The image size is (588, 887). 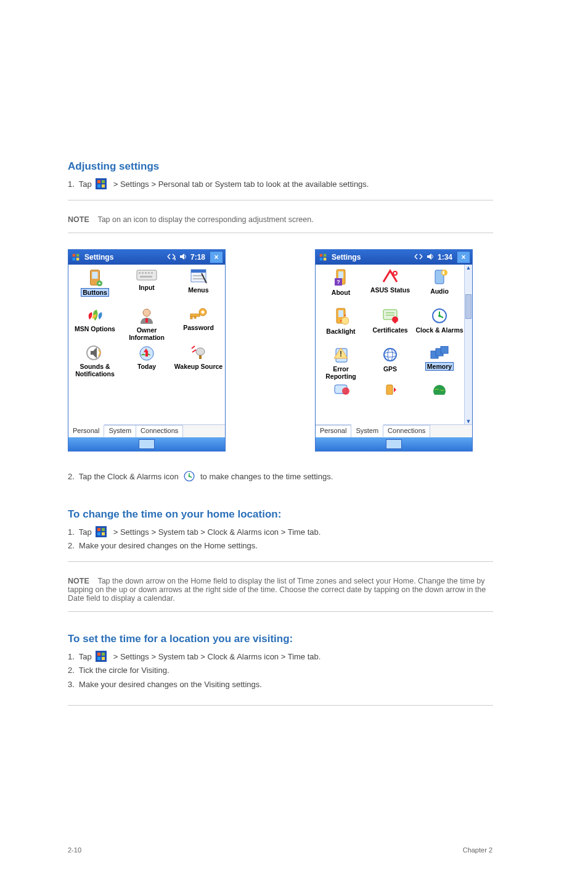 What do you see at coordinates (280, 477) in the screenshot?
I see `steps-adjusting-2: 2. Tap the Clock & Alarms icon to make c…` at bounding box center [280, 477].